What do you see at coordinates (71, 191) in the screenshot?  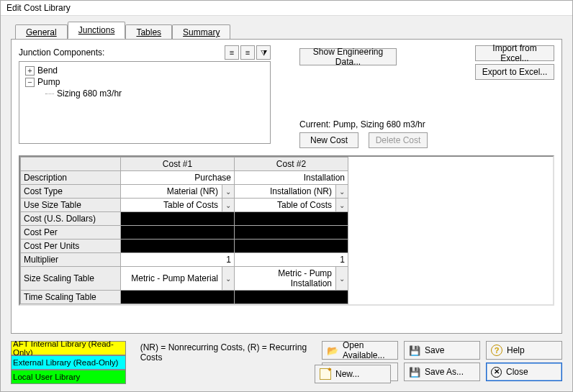 I see `grid-row-label: Cost Type` at bounding box center [71, 191].